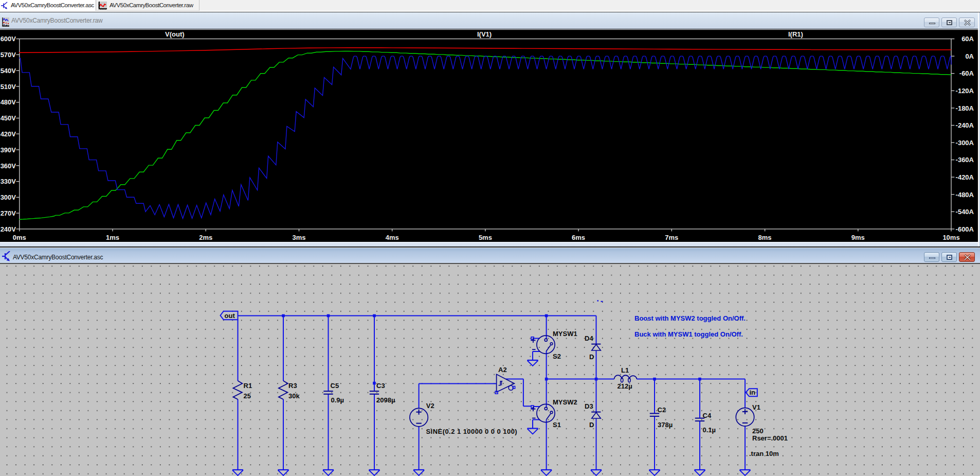  What do you see at coordinates (8, 134) in the screenshot?
I see `svg-text: 420V` at bounding box center [8, 134].